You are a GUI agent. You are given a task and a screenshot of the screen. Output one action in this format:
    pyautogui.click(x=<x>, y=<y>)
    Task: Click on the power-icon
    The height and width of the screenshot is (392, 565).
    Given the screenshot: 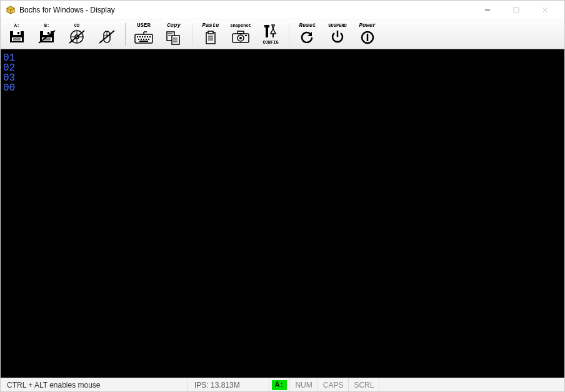 What is the action you would take?
    pyautogui.click(x=368, y=37)
    